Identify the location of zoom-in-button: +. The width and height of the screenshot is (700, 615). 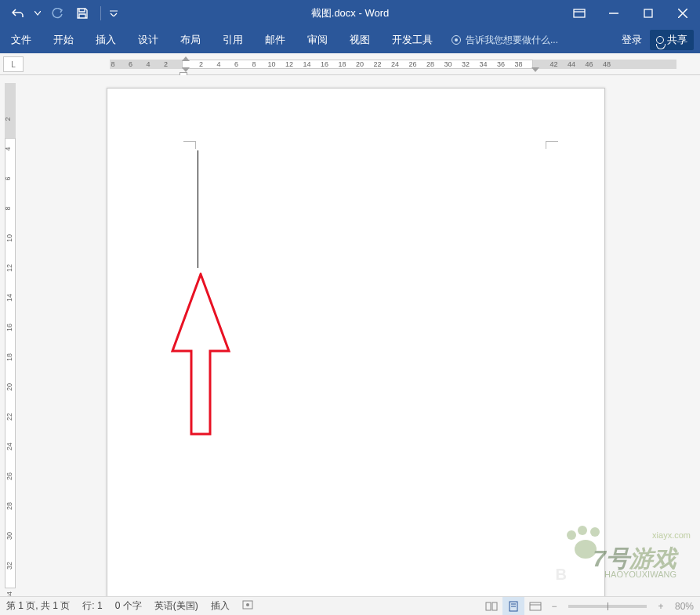
(661, 606).